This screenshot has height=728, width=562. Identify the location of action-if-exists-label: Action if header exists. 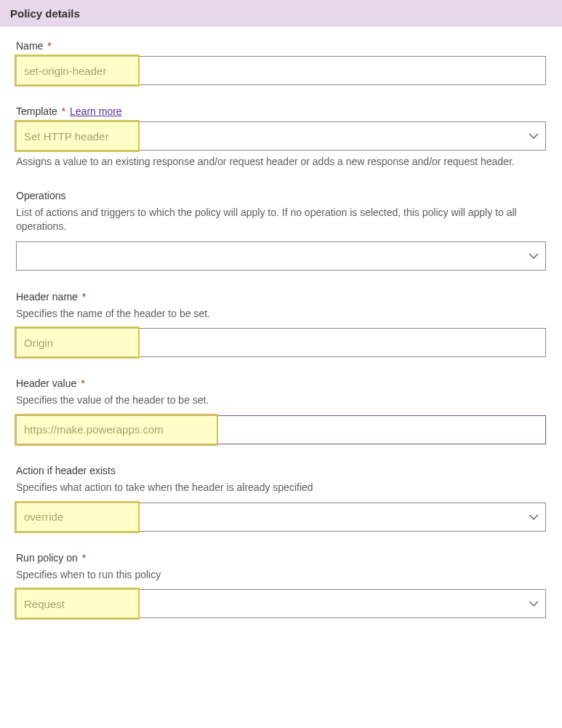
(281, 471).